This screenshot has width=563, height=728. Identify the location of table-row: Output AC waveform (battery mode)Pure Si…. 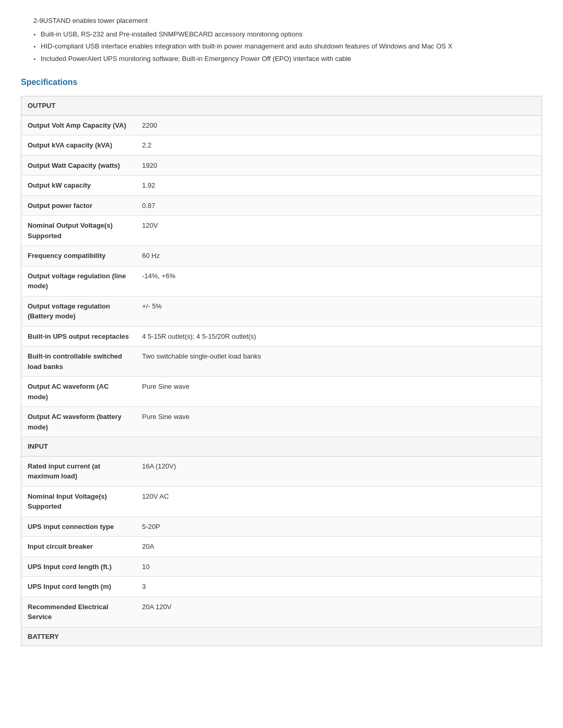
(282, 422).